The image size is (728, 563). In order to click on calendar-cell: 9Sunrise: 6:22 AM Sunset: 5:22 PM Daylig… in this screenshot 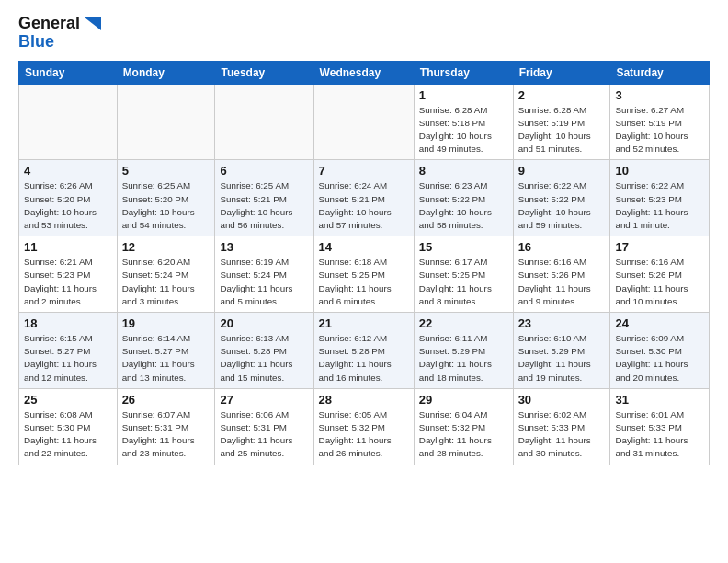, I will do `click(562, 199)`.